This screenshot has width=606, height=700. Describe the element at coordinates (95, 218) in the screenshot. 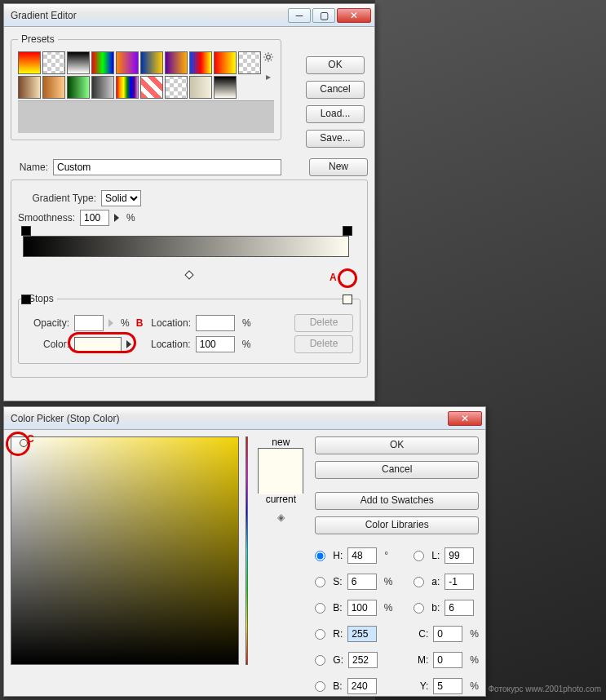

I see `smoothness-input` at that location.